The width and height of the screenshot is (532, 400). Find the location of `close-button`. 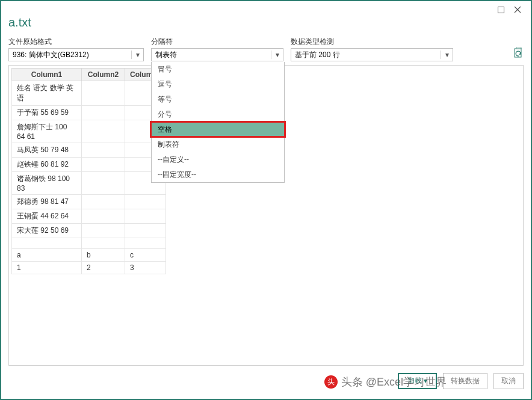

close-button is located at coordinates (518, 10).